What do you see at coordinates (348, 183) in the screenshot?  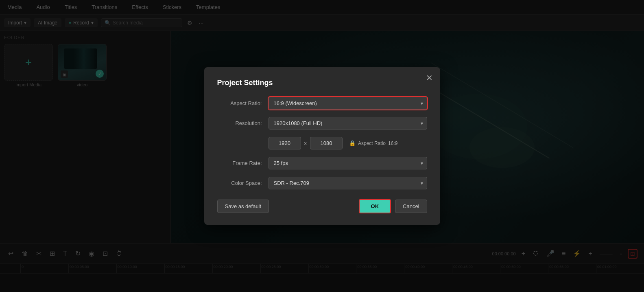 I see `color-space-select-wrapper: SDR - Rec.709 HDR - Rec.2020 ▾` at bounding box center [348, 183].